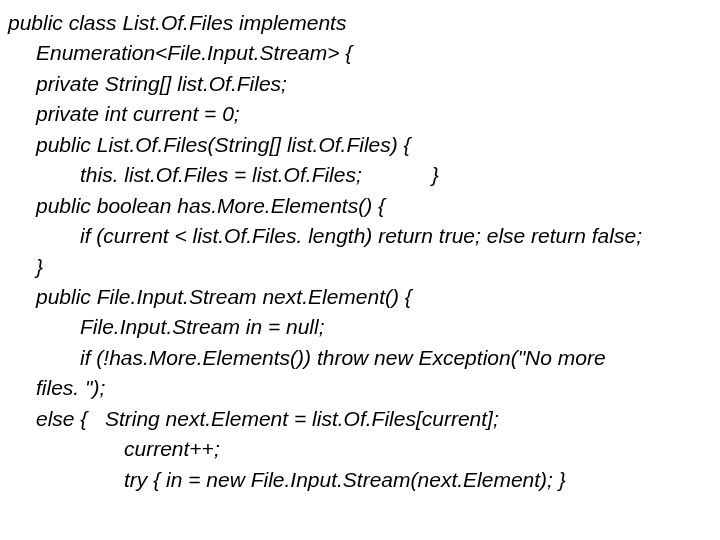 The image size is (720, 540). I want to click on code-line: try { in = new File.Input.Stream(next.El…, so click(418, 480).